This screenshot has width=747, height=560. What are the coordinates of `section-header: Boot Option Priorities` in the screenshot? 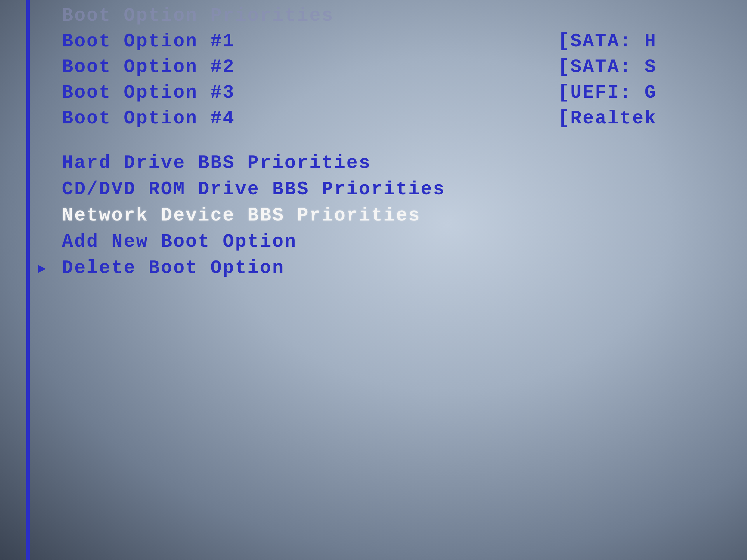 It's located at (405, 16).